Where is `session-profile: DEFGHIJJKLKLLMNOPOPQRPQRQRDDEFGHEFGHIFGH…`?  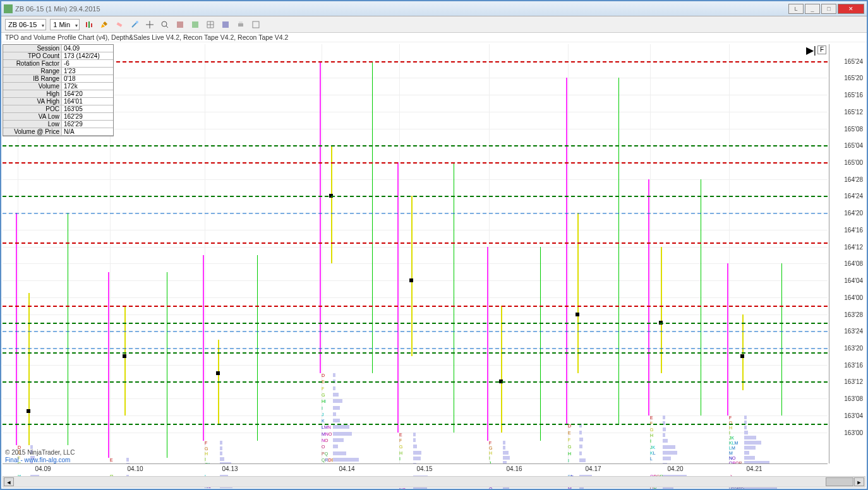
session-profile: DEFGHIJJKLKLLMNOPOPQRPQRQRDDEFGHEFGHIFGH… is located at coordinates (44, 328).